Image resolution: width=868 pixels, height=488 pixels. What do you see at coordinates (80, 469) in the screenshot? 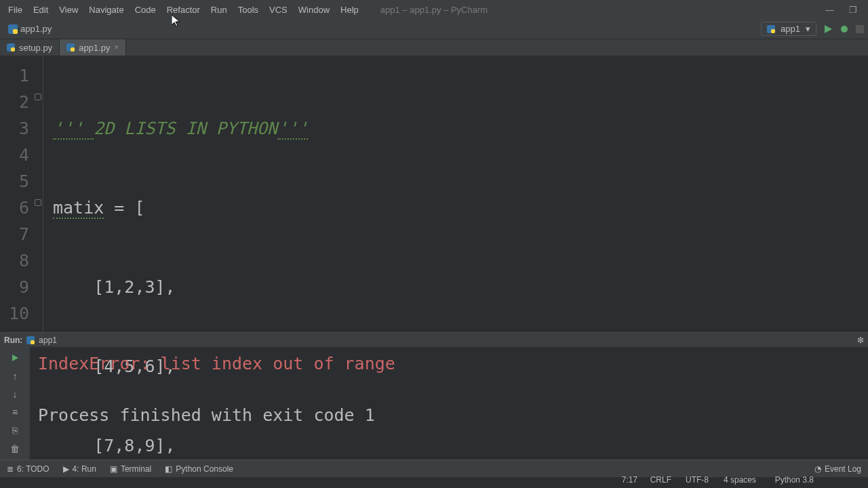
I see `run-toolwindow-button: ▶ 4: Run` at bounding box center [80, 469].